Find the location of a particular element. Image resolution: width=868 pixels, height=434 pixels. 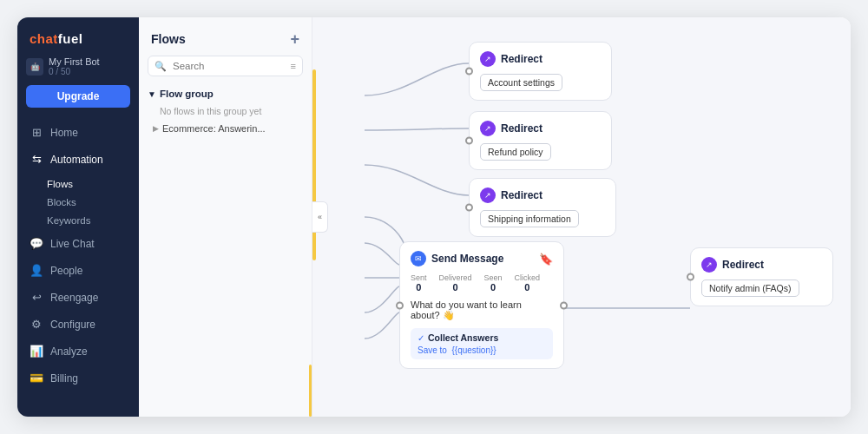

redirect3-title: Redirect is located at coordinates (522, 195).